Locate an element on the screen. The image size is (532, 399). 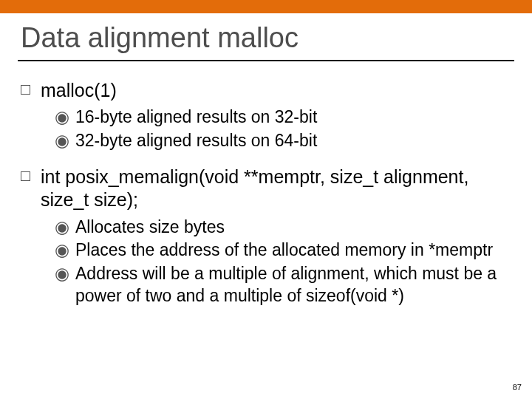
bullet-level-2: ◉ 32-byte aligned results on 64-bit is located at coordinates (283, 141).